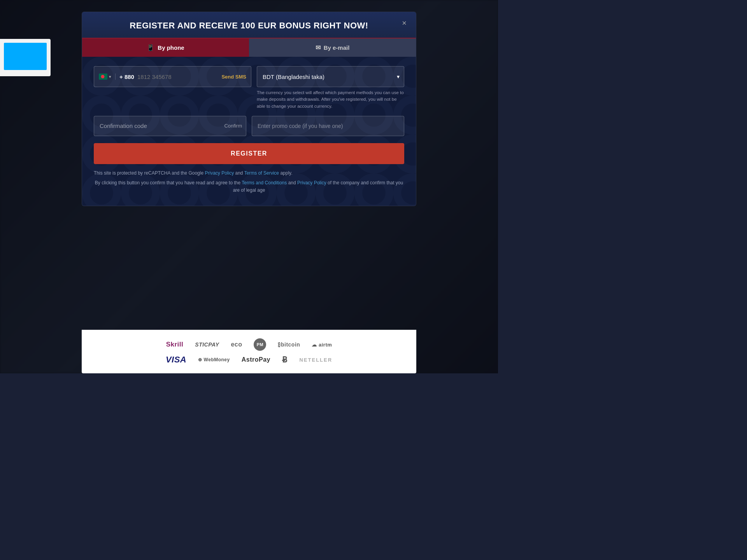  What do you see at coordinates (312, 183) in the screenshot?
I see `privacy-policy-link-2: Privacy Policy` at bounding box center [312, 183].